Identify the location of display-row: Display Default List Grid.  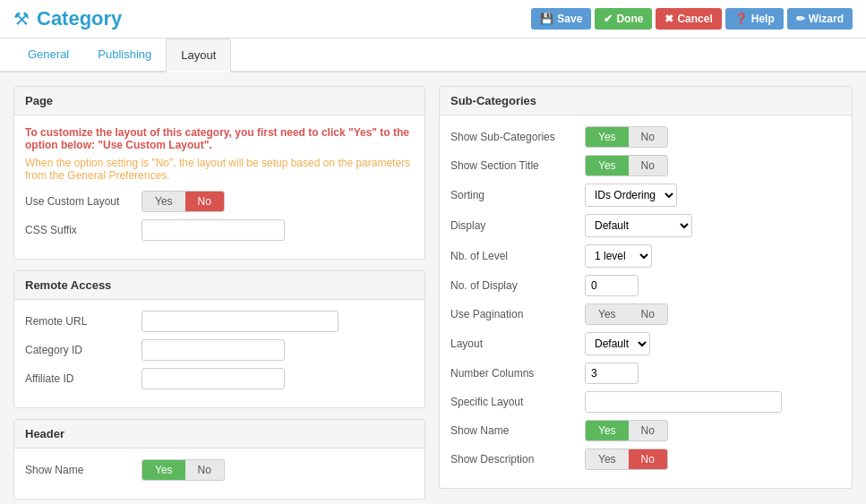
(646, 226).